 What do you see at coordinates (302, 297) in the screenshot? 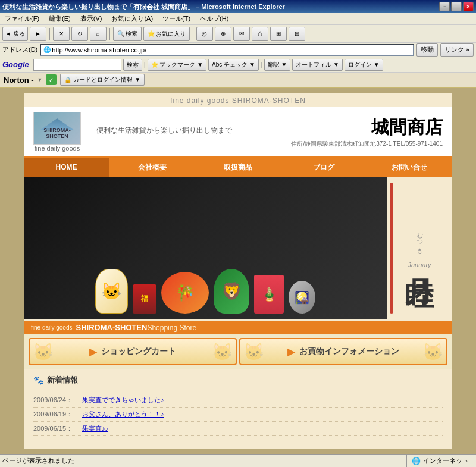
I see `daruma-decoration: 🎑` at bounding box center [302, 297].